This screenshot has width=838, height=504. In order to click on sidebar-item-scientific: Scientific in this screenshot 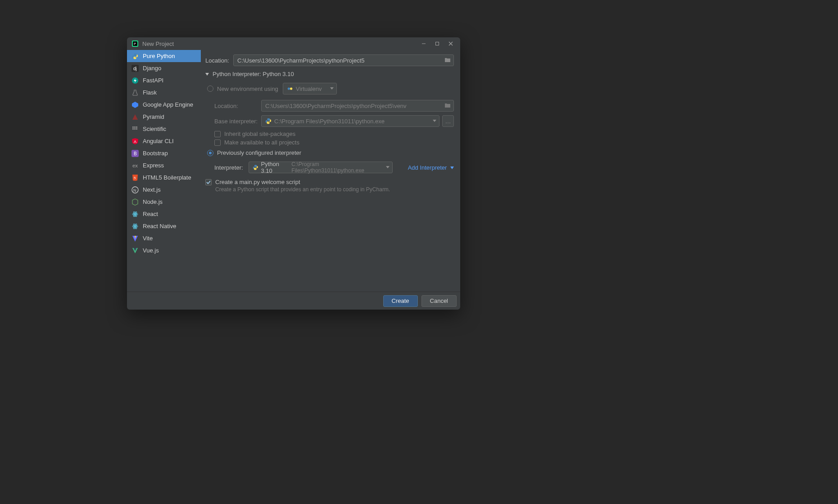, I will do `click(164, 129)`.